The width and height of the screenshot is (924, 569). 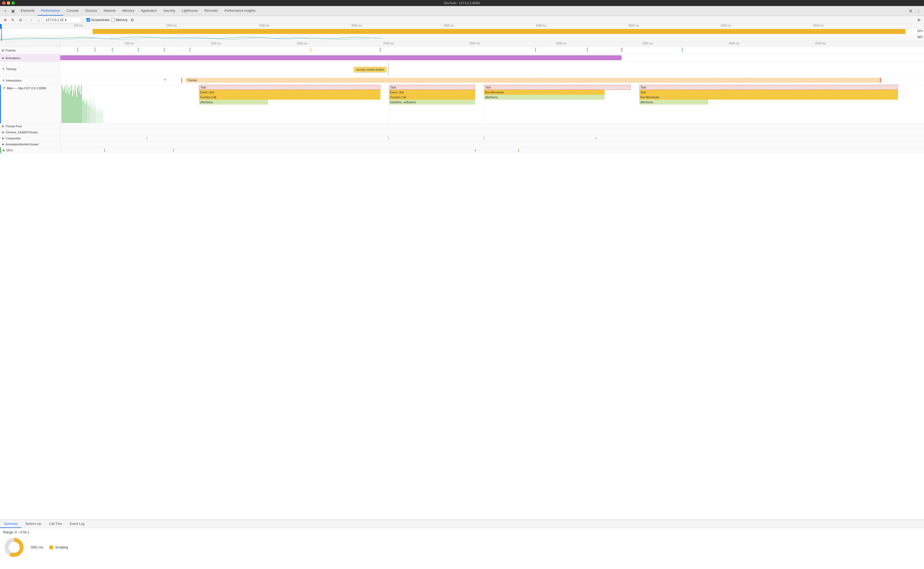 I want to click on memory-checkbox-label: Memory, so click(x=119, y=20).